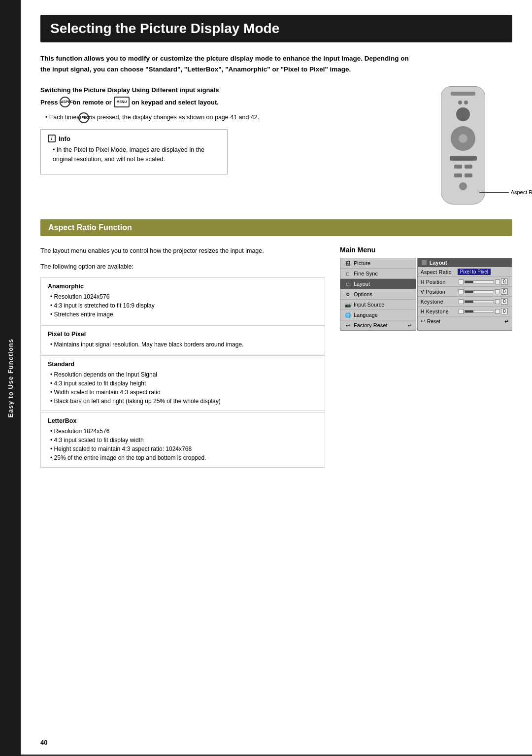  What do you see at coordinates (504, 302) in the screenshot?
I see `slider-num-keystone: 0` at bounding box center [504, 302].